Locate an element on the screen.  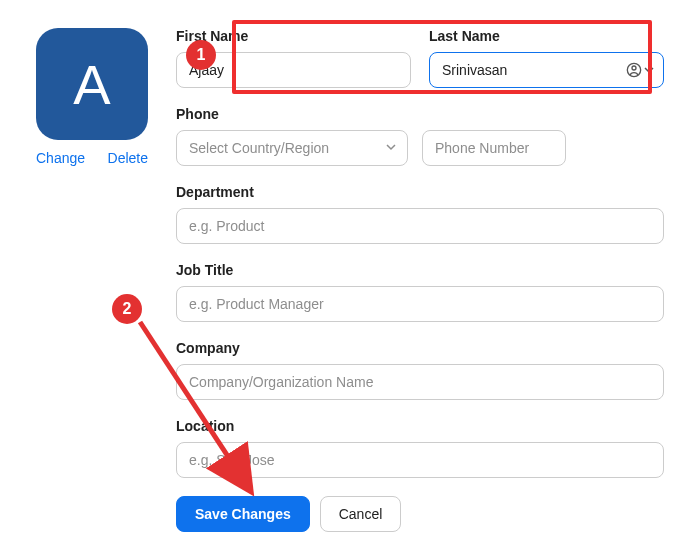
avatar-letter: A is located at coordinates (92, 84).